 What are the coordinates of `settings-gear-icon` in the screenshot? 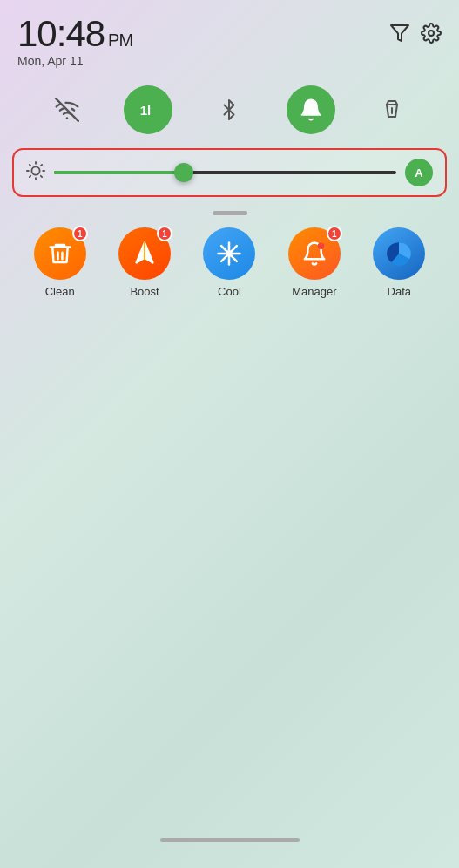 It's located at (431, 36).